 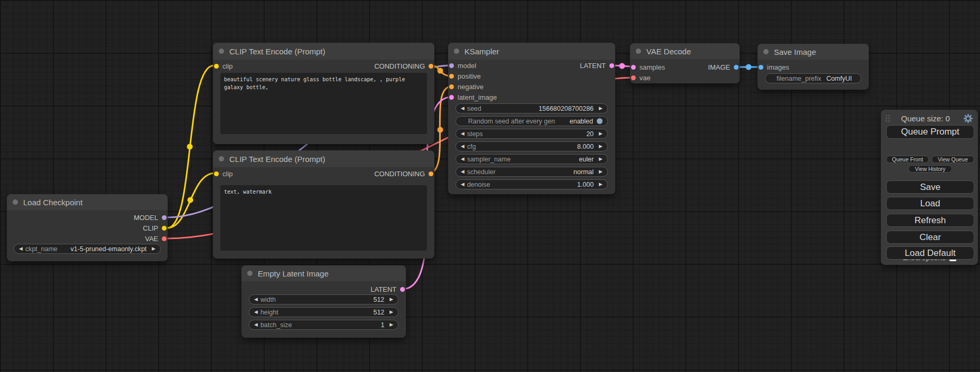 I want to click on image-output-dot, so click(x=736, y=68).